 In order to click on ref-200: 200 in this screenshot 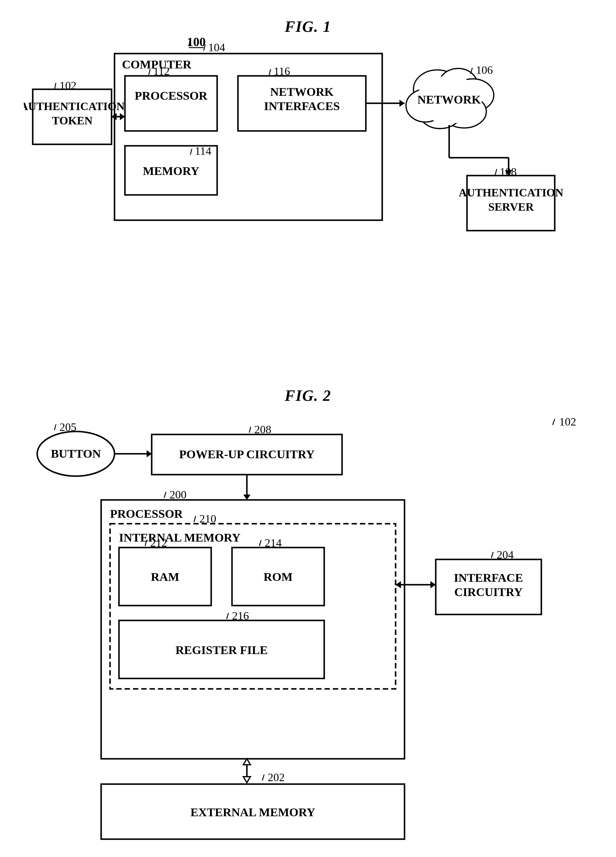, I will do `click(178, 494)`.